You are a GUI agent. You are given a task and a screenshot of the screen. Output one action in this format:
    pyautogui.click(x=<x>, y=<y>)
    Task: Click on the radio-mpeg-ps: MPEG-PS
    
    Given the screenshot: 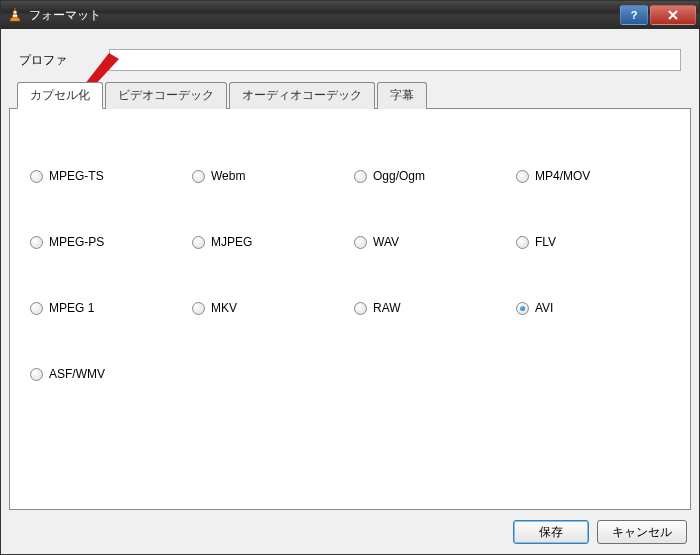 What is the action you would take?
    pyautogui.click(x=107, y=242)
    